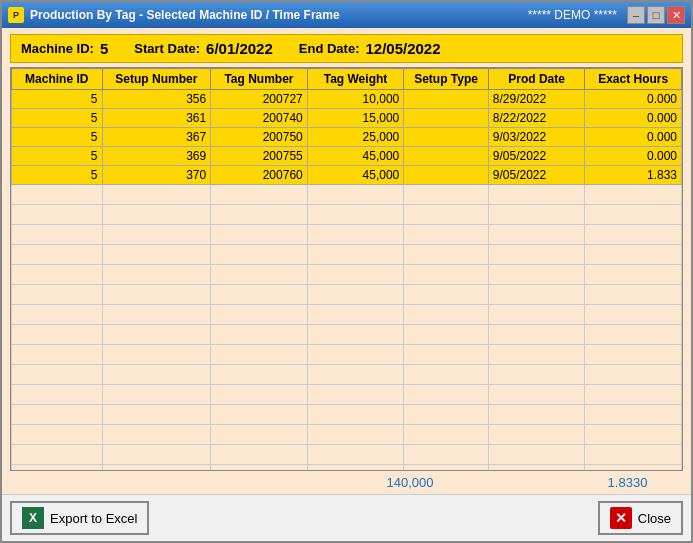 The image size is (693, 543). Describe the element at coordinates (346, 15) in the screenshot. I see `title-bar: P Production By Tag - Selected Machine I…` at that location.